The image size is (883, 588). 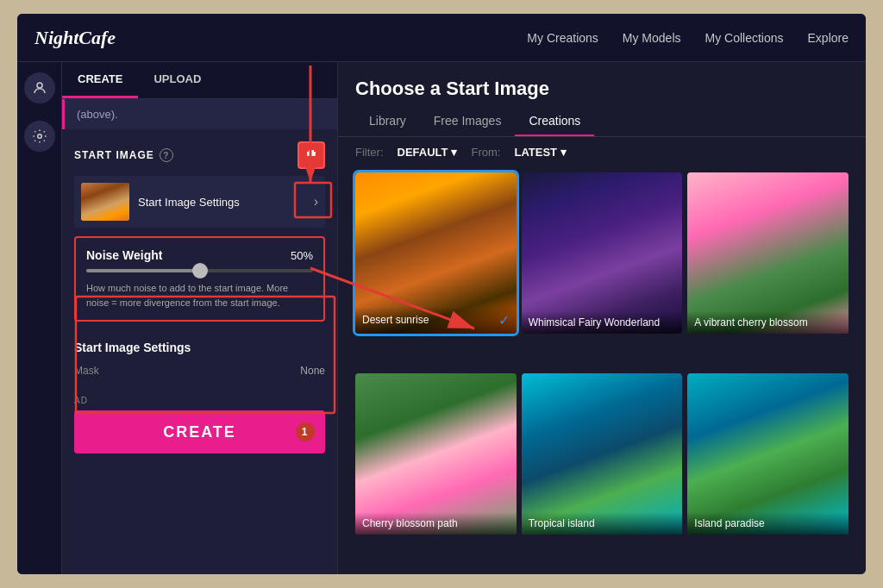 I want to click on image-cell-path: Cherry blossom path, so click(x=436, y=454).